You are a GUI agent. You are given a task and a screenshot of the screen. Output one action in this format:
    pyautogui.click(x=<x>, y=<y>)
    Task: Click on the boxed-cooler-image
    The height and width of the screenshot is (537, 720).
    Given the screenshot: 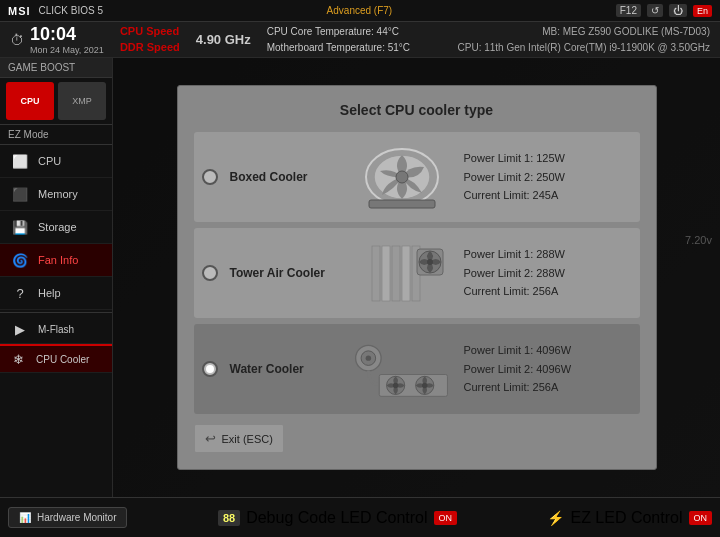 What is the action you would take?
    pyautogui.click(x=402, y=177)
    